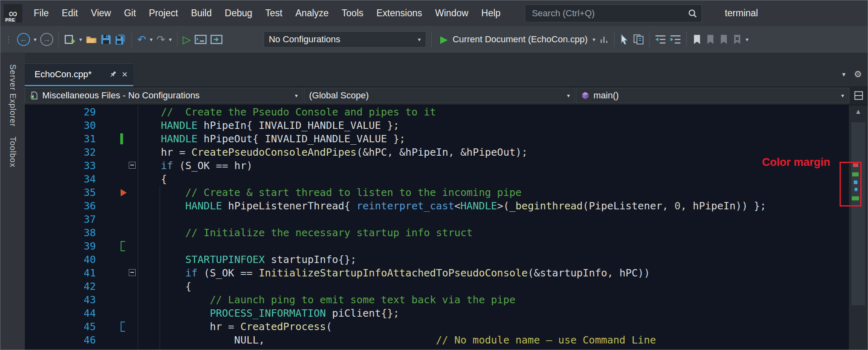 This screenshot has height=350, width=868. Describe the element at coordinates (151, 39) in the screenshot. I see `undo-caret: ▾` at that location.